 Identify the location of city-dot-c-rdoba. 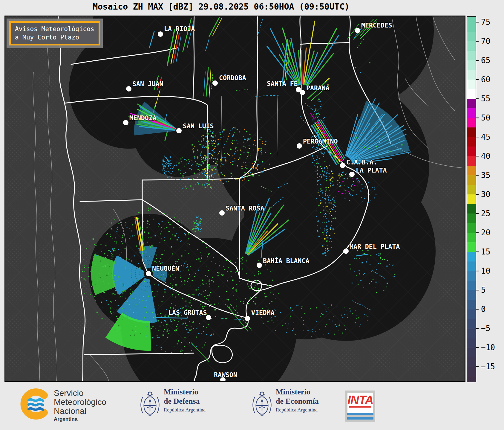
(215, 83).